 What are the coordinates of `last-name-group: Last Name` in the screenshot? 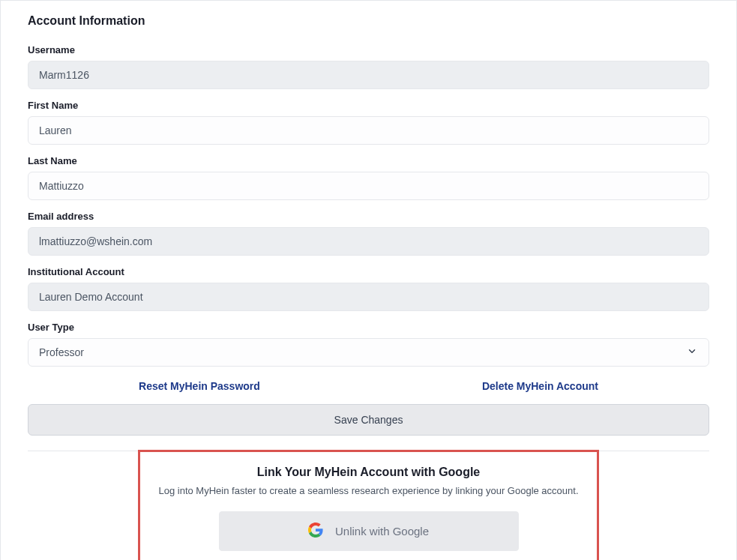 It's located at (369, 178).